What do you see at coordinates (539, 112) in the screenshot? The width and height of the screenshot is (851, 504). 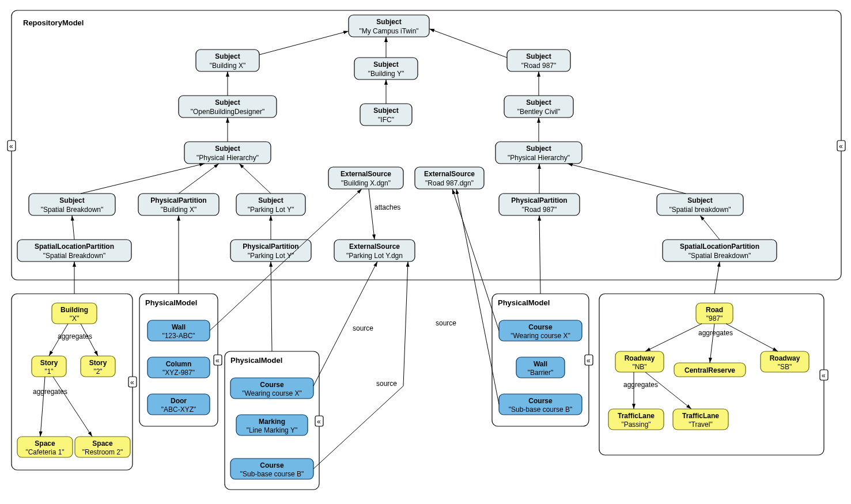 I see `svg-text: "Bentley Civil"` at bounding box center [539, 112].